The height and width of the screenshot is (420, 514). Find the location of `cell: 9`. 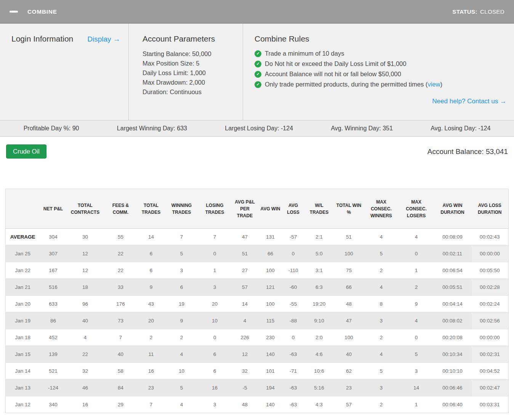

cell: 9 is located at coordinates (151, 287).